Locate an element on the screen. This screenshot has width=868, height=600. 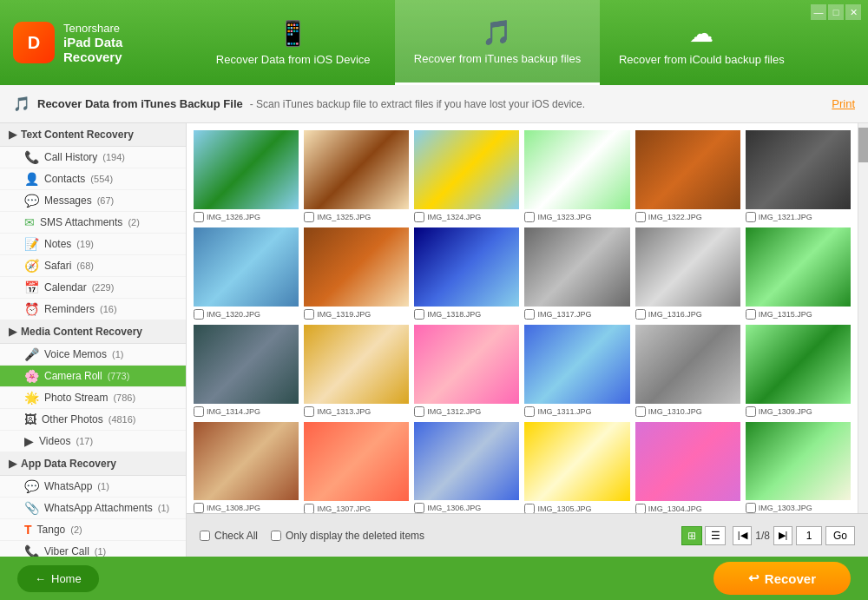
photo-item: IMG_1322.JPG is located at coordinates (687, 176).